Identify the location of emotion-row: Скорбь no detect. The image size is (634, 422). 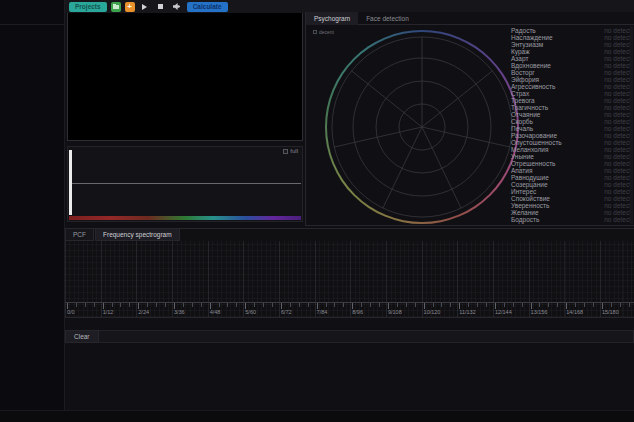
(571, 122).